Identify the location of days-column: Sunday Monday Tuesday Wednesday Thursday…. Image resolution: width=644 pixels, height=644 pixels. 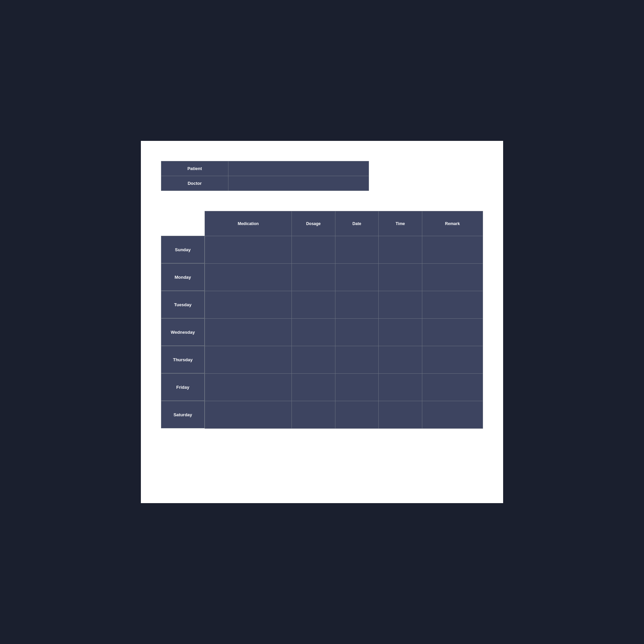
(183, 332).